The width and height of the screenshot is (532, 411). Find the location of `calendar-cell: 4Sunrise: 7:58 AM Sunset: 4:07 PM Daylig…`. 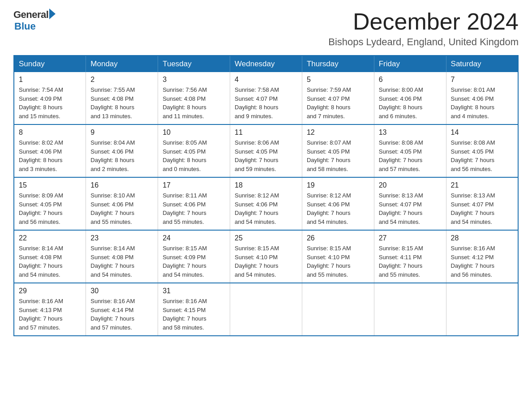

calendar-cell: 4Sunrise: 7:58 AM Sunset: 4:07 PM Daylig… is located at coordinates (266, 98).